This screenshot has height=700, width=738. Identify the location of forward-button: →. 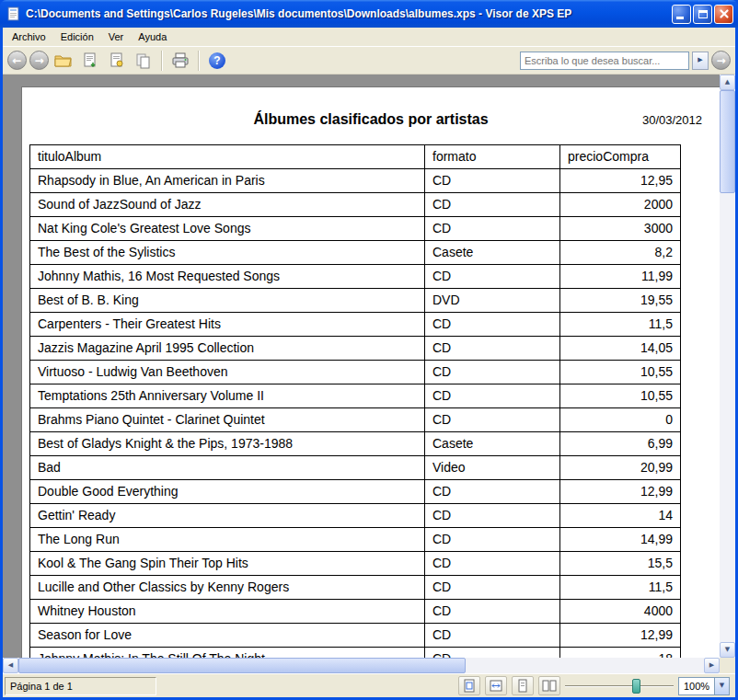
(39, 61).